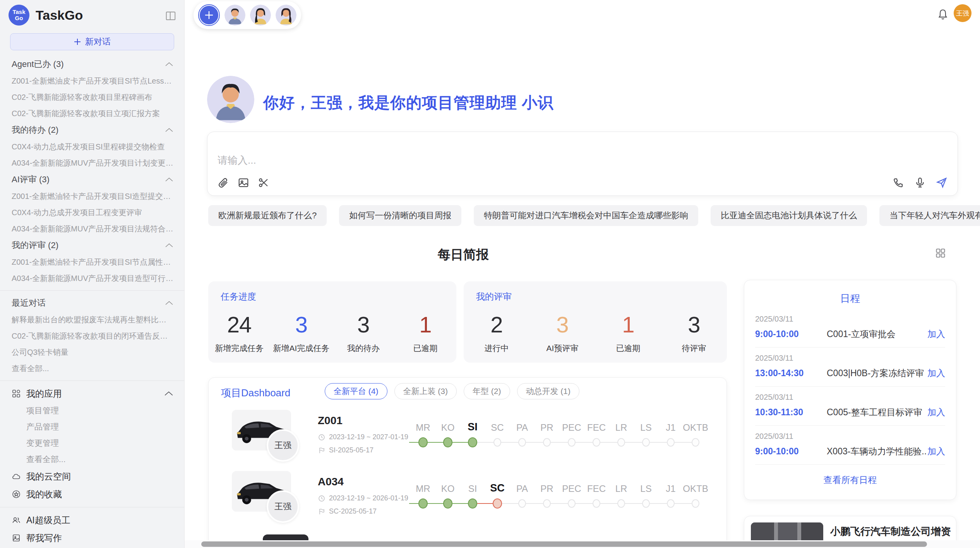 This screenshot has height=548, width=980. What do you see at coordinates (92, 147) in the screenshot?
I see `sidebar-task-item: C0X4-动力总成开发项目SI里程碑提交物检查` at bounding box center [92, 147].